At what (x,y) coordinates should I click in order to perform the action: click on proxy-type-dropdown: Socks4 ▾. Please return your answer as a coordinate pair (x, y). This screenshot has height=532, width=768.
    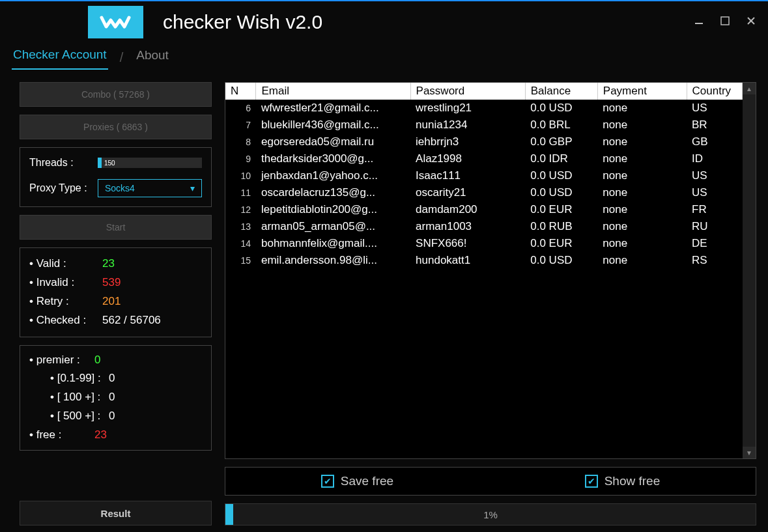
    Looking at the image, I should click on (150, 188).